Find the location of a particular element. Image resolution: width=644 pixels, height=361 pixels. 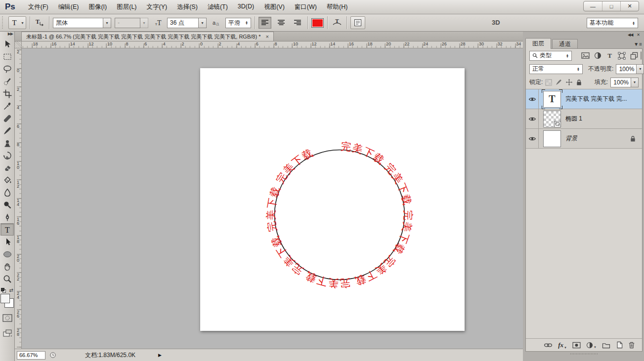

gradient-tool is located at coordinates (7, 180).